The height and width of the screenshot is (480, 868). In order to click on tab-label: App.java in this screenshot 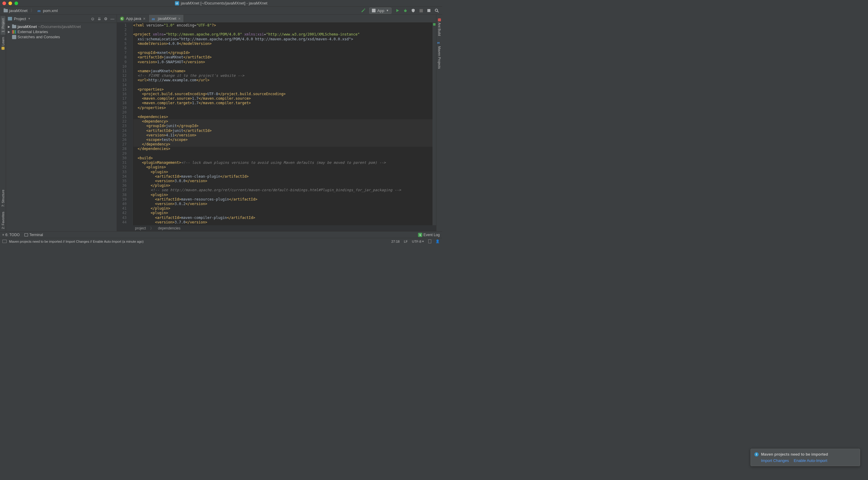, I will do `click(133, 19)`.